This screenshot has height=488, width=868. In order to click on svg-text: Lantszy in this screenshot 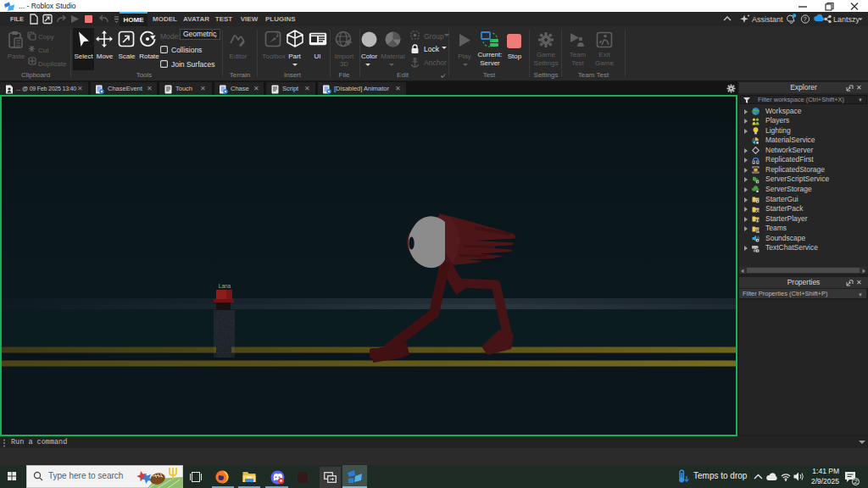, I will do `click(847, 19)`.